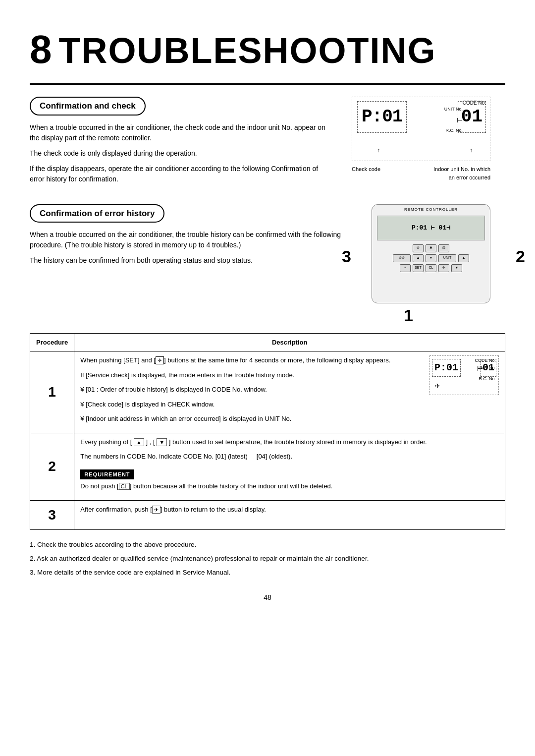 The height and width of the screenshot is (756, 535). What do you see at coordinates (378, 150) in the screenshot?
I see `arrow-left: ↑` at bounding box center [378, 150].